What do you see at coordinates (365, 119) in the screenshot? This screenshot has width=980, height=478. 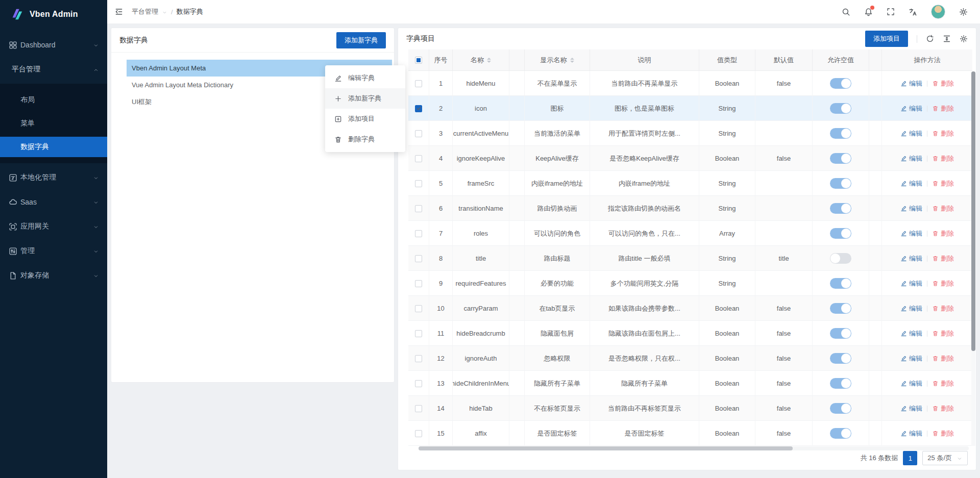 I see `context-menu-item-add-item: 添加项目` at bounding box center [365, 119].